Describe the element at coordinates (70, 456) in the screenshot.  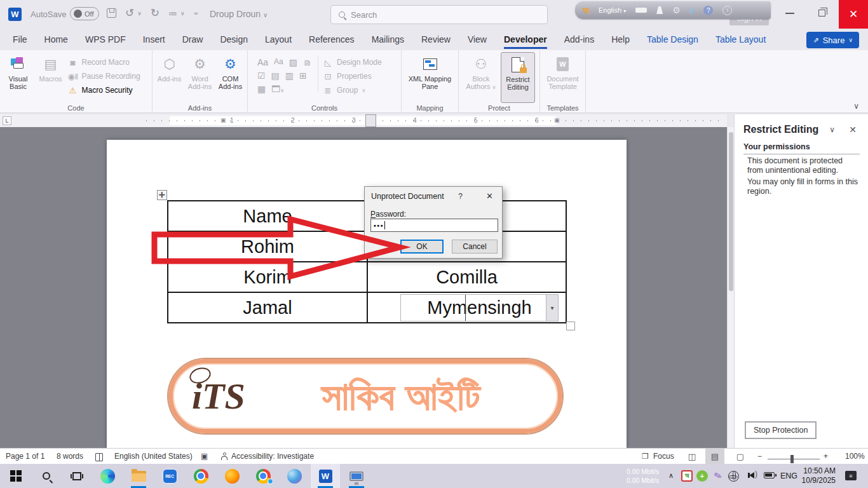
I see `word-count: 8 words` at that location.